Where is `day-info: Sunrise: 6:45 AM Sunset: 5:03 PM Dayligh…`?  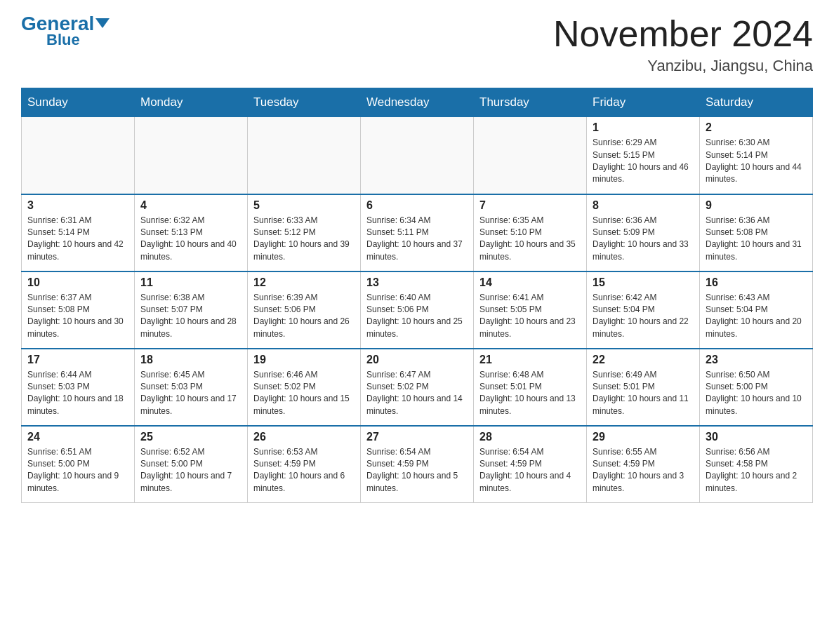 day-info: Sunrise: 6:45 AM Sunset: 5:03 PM Dayligh… is located at coordinates (191, 394).